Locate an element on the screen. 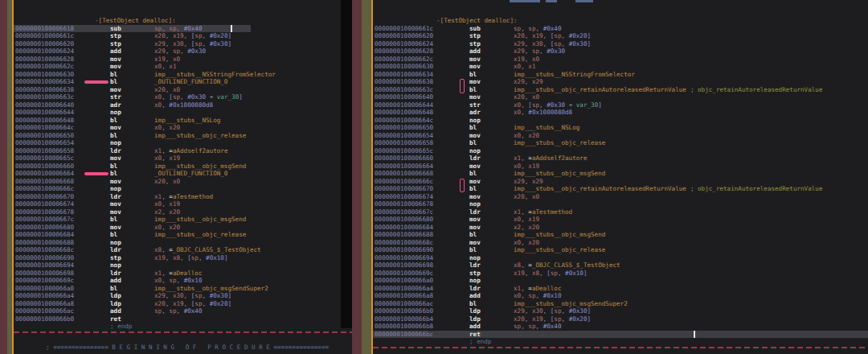 Image resolution: width=868 pixels, height=354 pixels. asm-row: 000000010000669caddx0, sp, #0x10 is located at coordinates (183, 281).